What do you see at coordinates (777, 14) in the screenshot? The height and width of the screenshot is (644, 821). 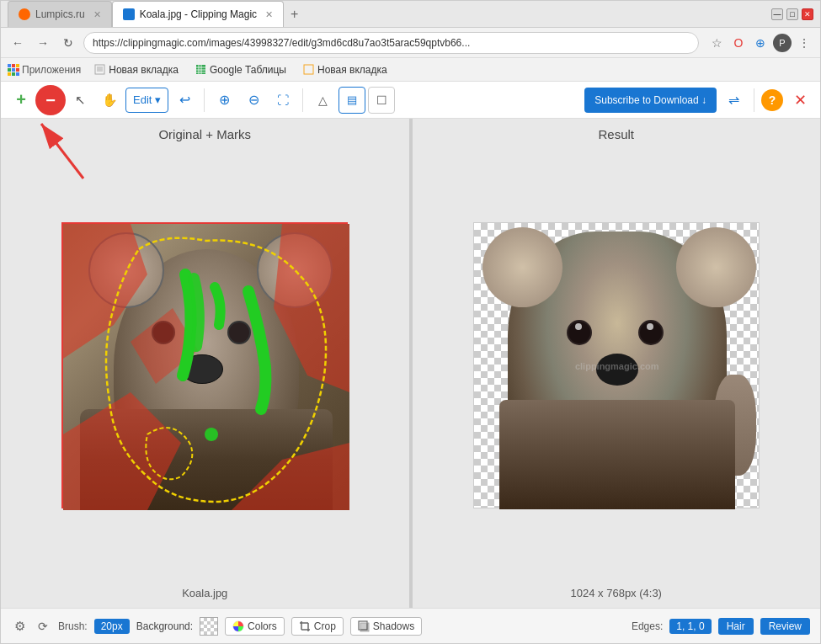 I see `minimize-button: —` at bounding box center [777, 14].